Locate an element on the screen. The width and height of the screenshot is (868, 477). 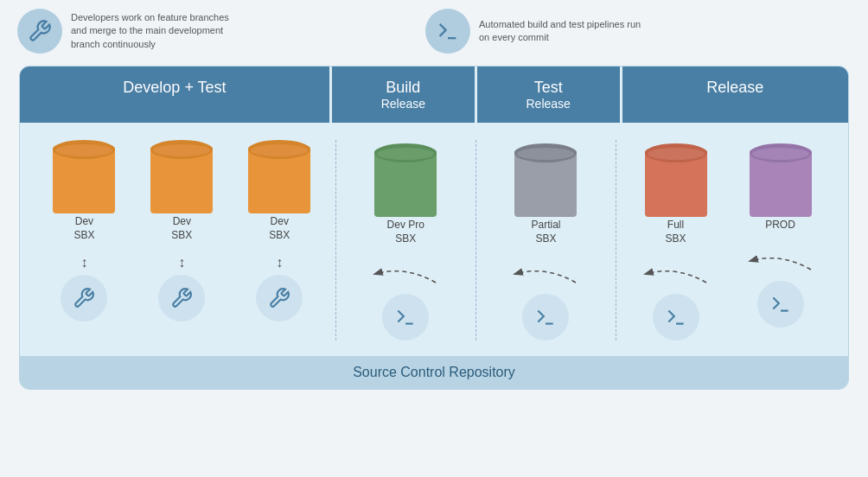
header-item-2: Automated build and test pipelines run o… is located at coordinates (539, 31).